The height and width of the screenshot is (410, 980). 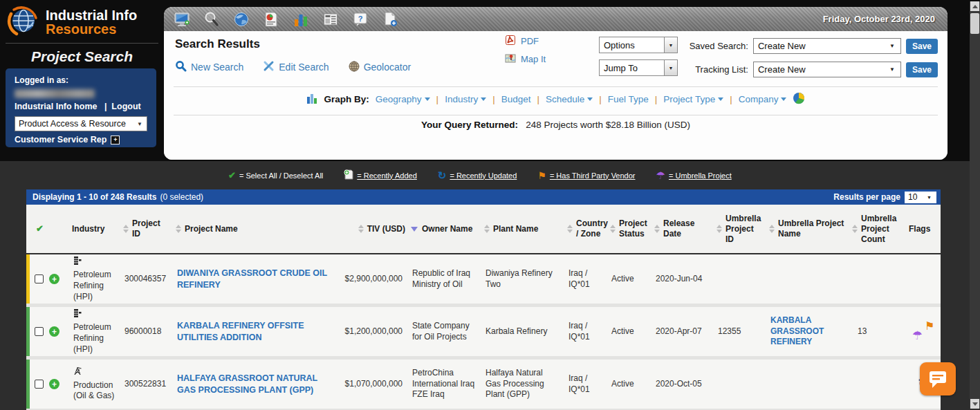 I want to click on legend-umbrella-project: ☂ = Umbrella Project, so click(x=694, y=176).